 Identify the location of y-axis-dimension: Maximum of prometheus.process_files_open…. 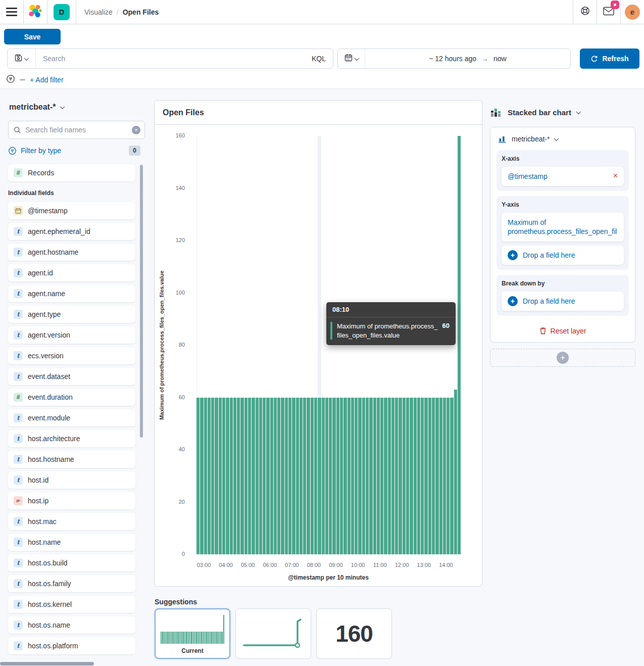
(563, 227).